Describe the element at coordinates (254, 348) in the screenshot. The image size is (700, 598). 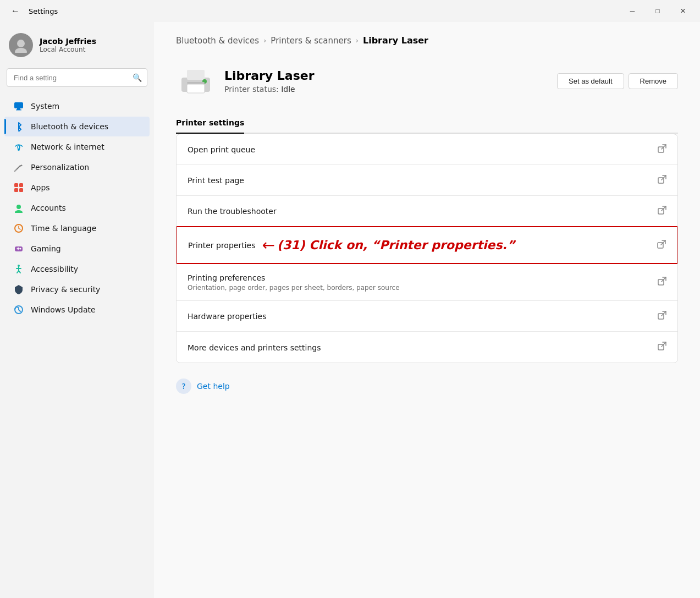
I see `settings-item-label-more-devices-printers: More devices and printers settings` at that location.